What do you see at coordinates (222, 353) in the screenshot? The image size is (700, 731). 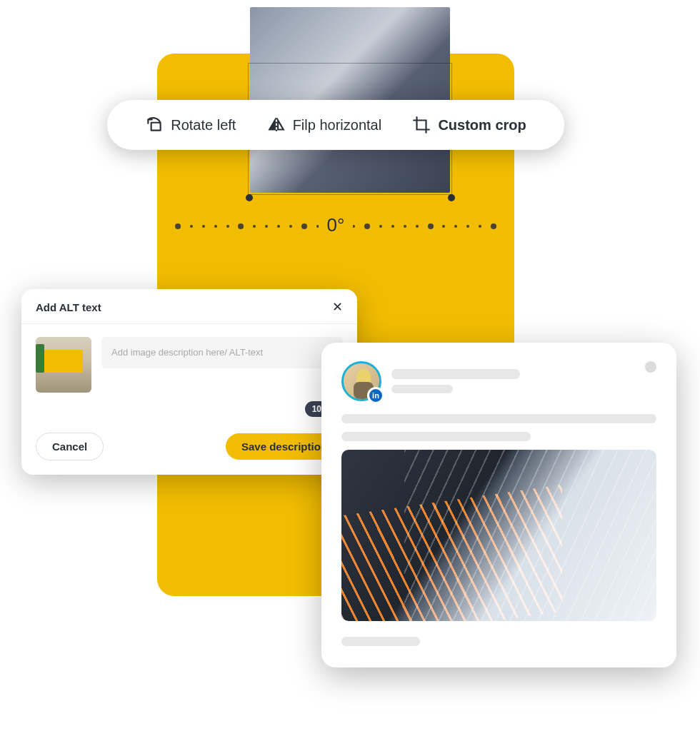 I see `alt-text-input: Add image description here/ ALT-text` at bounding box center [222, 353].